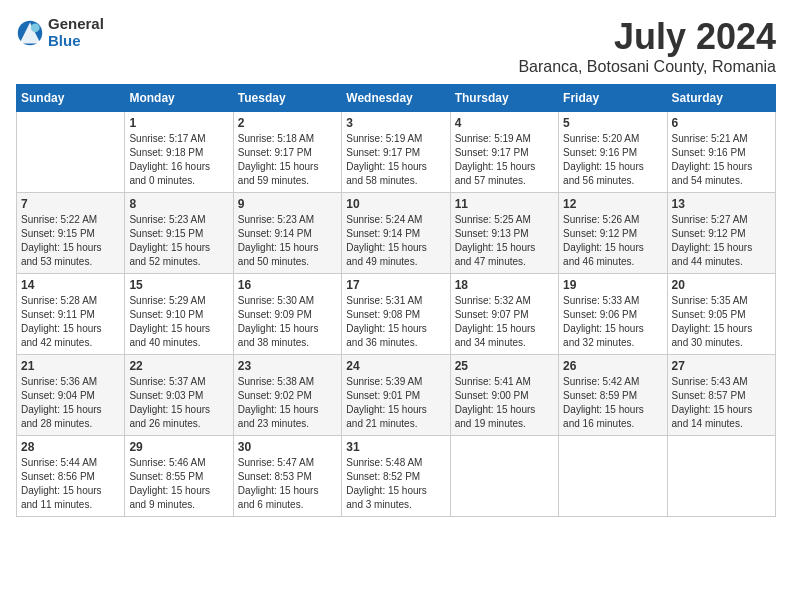 The height and width of the screenshot is (612, 792). What do you see at coordinates (396, 98) in the screenshot?
I see `header-wednesday: Wednesday` at bounding box center [396, 98].